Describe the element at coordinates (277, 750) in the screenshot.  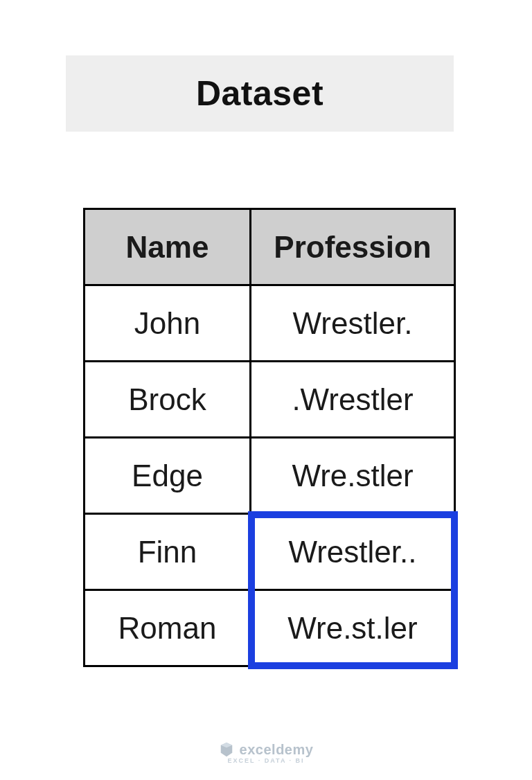
I see `watermark-brand: exceldemy` at that location.